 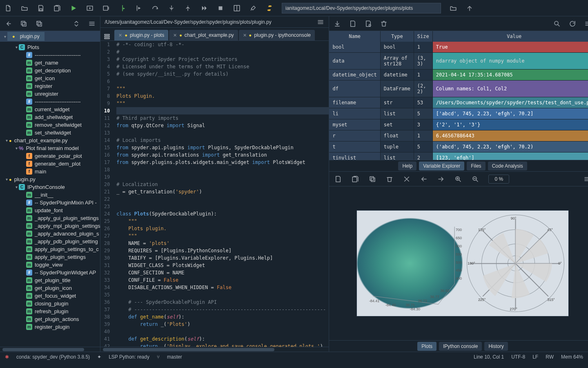 What do you see at coordinates (459, 103) in the screenshot?
I see `variable-row: filenamestr53/Users/Documents/spyder/spy…` at bounding box center [459, 103].